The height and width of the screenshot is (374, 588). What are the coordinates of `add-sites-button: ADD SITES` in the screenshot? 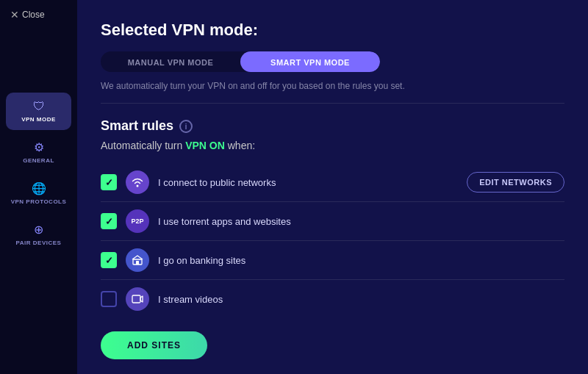 It's located at (154, 345).